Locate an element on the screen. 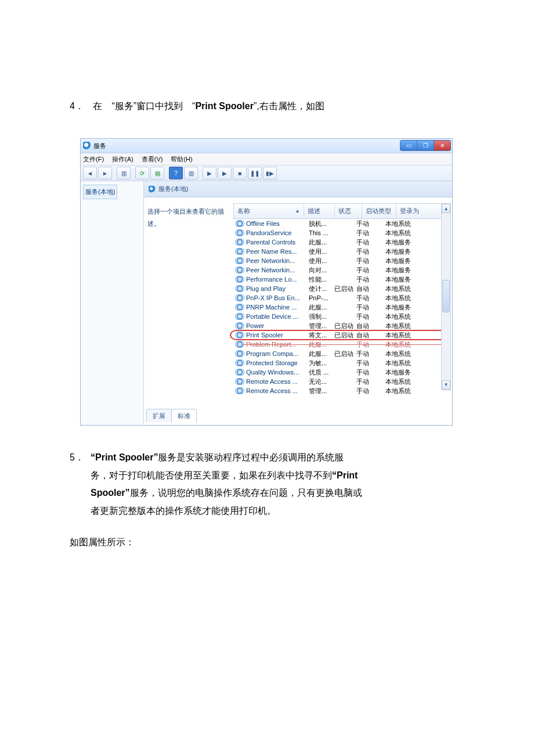 Image resolution: width=534 pixels, height=756 pixels. menu-file: 文件(F) is located at coordinates (93, 159).